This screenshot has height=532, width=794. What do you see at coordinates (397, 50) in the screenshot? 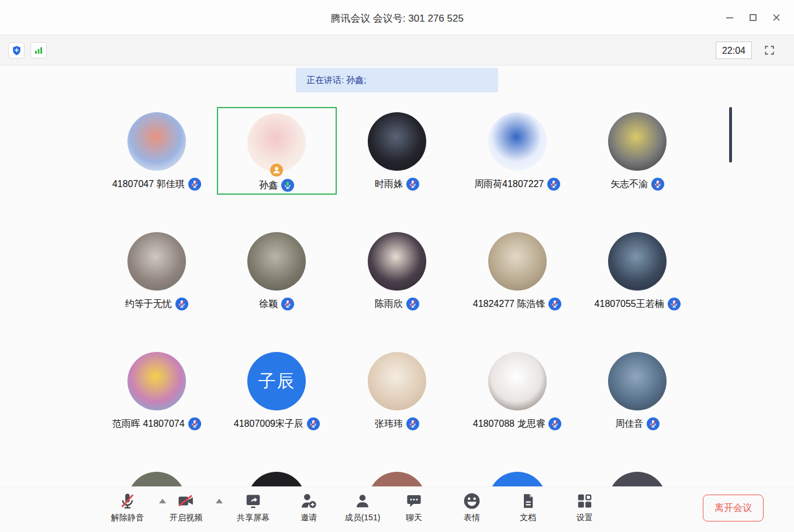
I see `meeting-toolbar-strip: 22:04` at bounding box center [397, 50].